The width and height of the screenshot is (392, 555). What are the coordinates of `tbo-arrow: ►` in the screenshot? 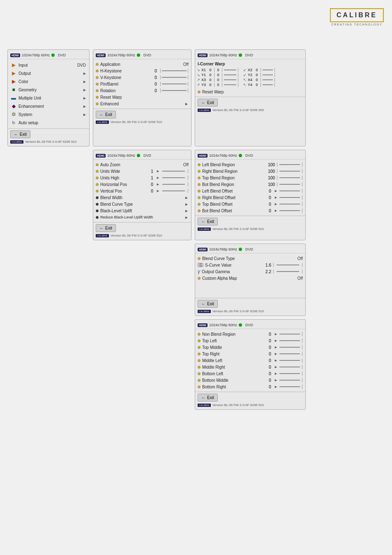 It's located at (276, 204).